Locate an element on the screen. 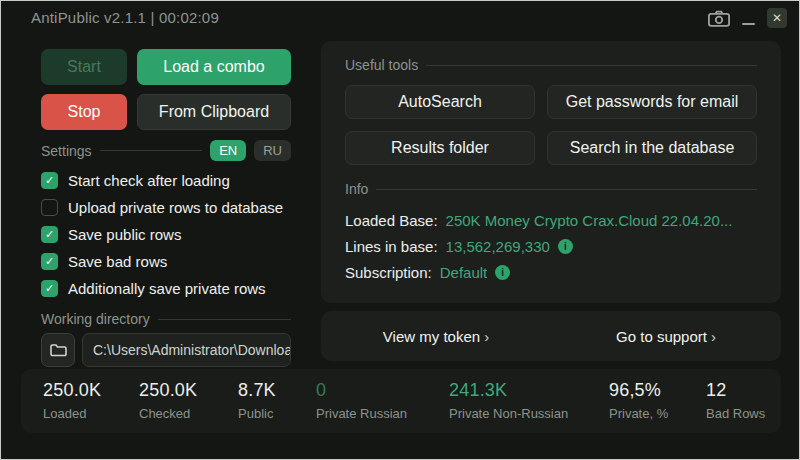 The image size is (800, 460). working-directory-row: C:\Users\Administrator\Downloa... is located at coordinates (166, 350).